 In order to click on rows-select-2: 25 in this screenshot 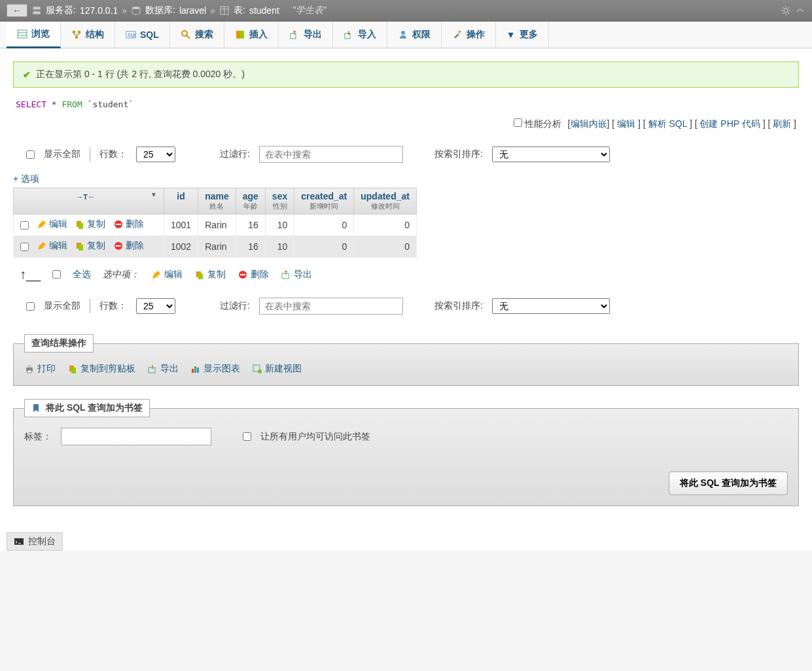, I will do `click(156, 306)`.